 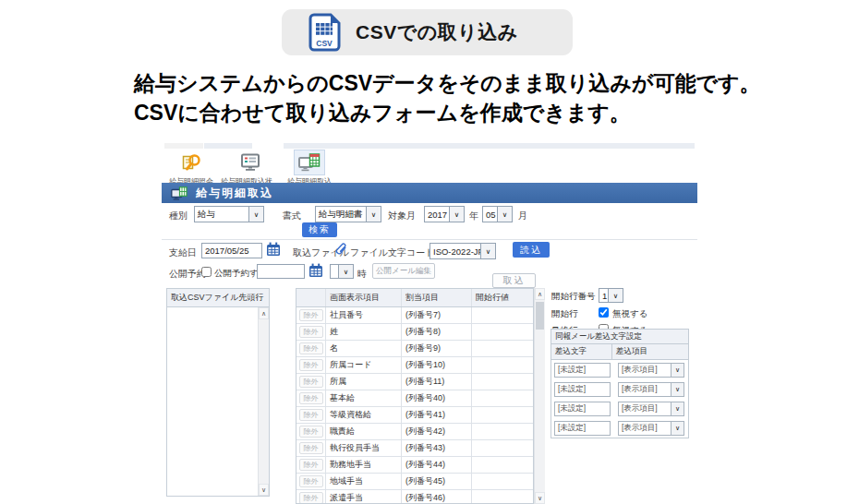 What do you see at coordinates (188, 274) in the screenshot?
I see `publish-reserve-label: 公開予約` at bounding box center [188, 274].